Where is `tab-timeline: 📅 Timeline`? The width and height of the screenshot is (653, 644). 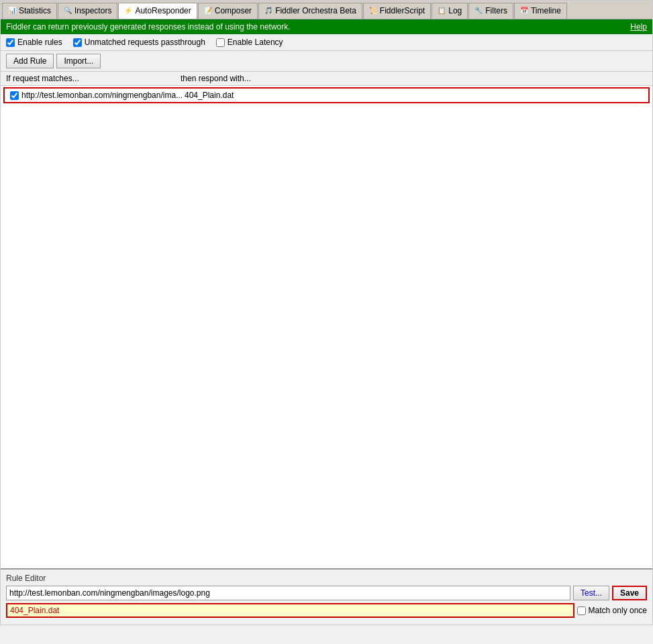 tab-timeline: 📅 Timeline is located at coordinates (541, 11).